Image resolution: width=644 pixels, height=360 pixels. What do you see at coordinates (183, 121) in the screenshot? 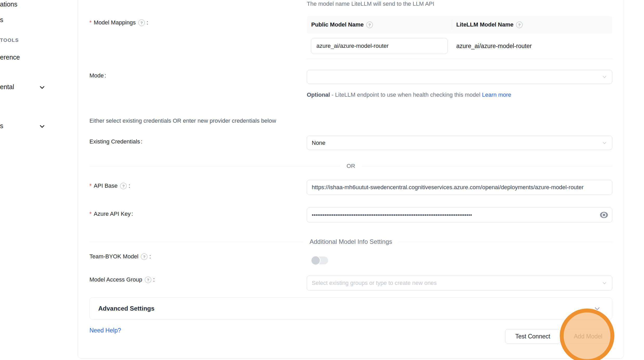
I see `credentials-note: Either select existing credentials OR en…` at bounding box center [183, 121].